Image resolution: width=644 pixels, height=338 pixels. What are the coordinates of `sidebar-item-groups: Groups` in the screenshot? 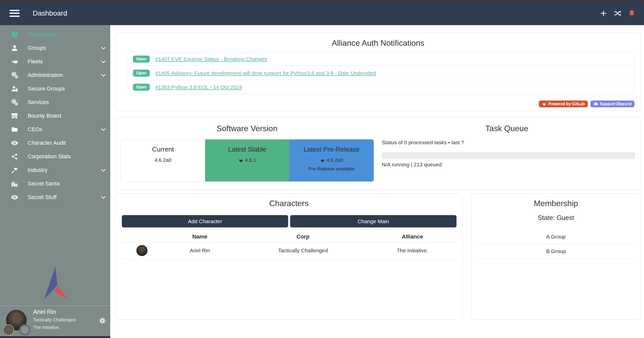 It's located at (55, 48).